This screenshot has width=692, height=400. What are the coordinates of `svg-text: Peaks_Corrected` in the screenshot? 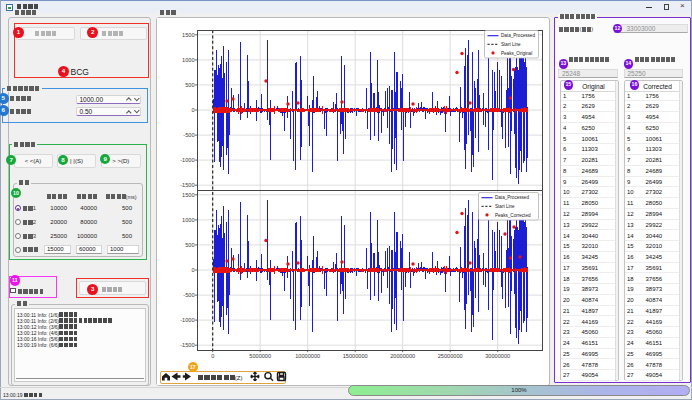 It's located at (513, 216).